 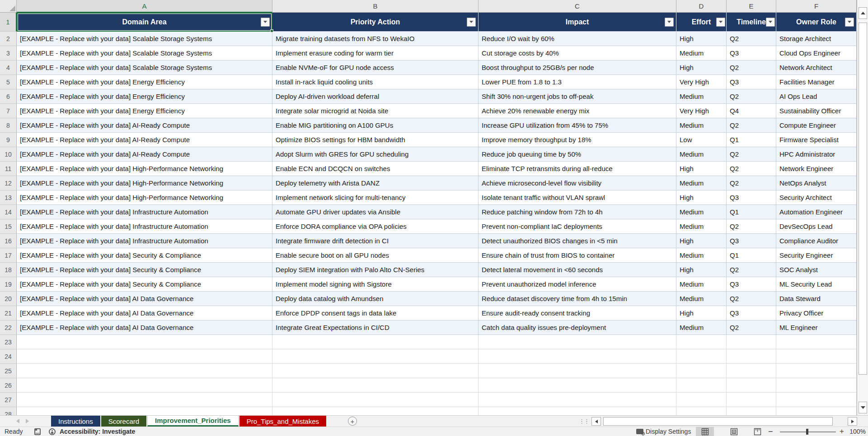 I want to click on cell-F10: HPC Administrator, so click(x=816, y=154).